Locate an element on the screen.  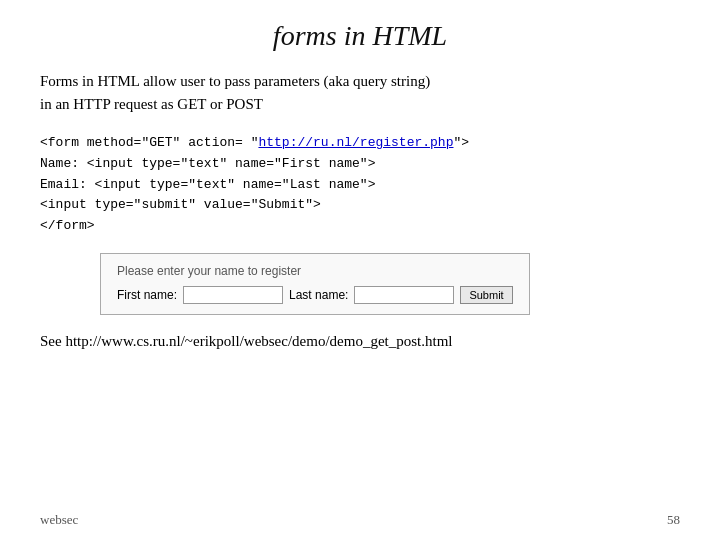
see-url: http://www.cs.ru.nl/~erikpoll/websec/dem… is located at coordinates (258, 341).